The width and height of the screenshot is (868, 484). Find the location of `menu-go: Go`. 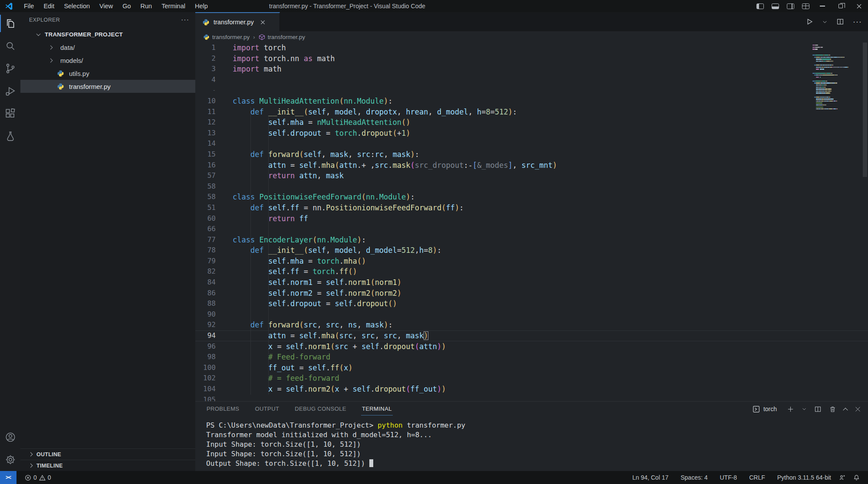

menu-go: Go is located at coordinates (127, 6).